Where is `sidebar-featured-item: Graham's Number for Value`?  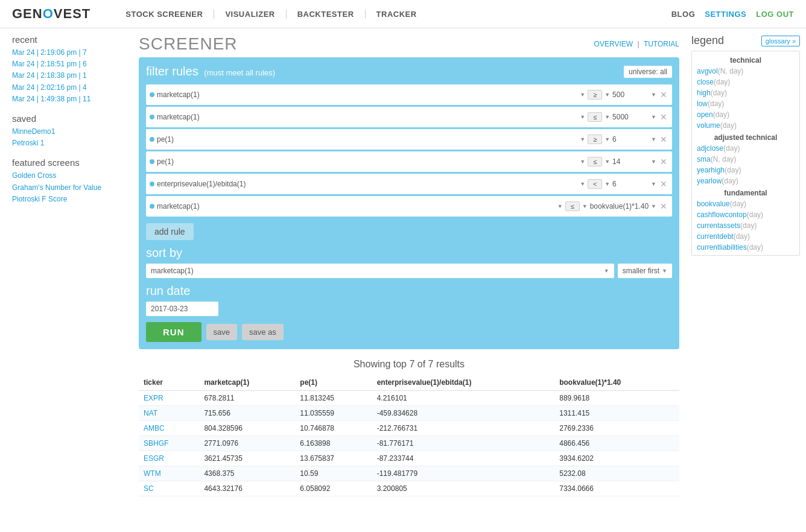 sidebar-featured-item: Graham's Number for Value is located at coordinates (69, 188).